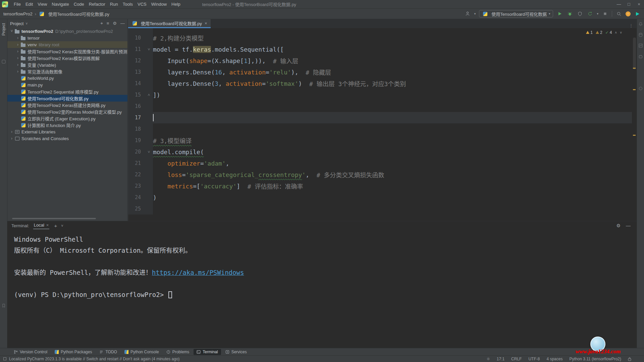 This screenshot has width=644, height=362. I want to click on tree-item: main.py, so click(67, 85).